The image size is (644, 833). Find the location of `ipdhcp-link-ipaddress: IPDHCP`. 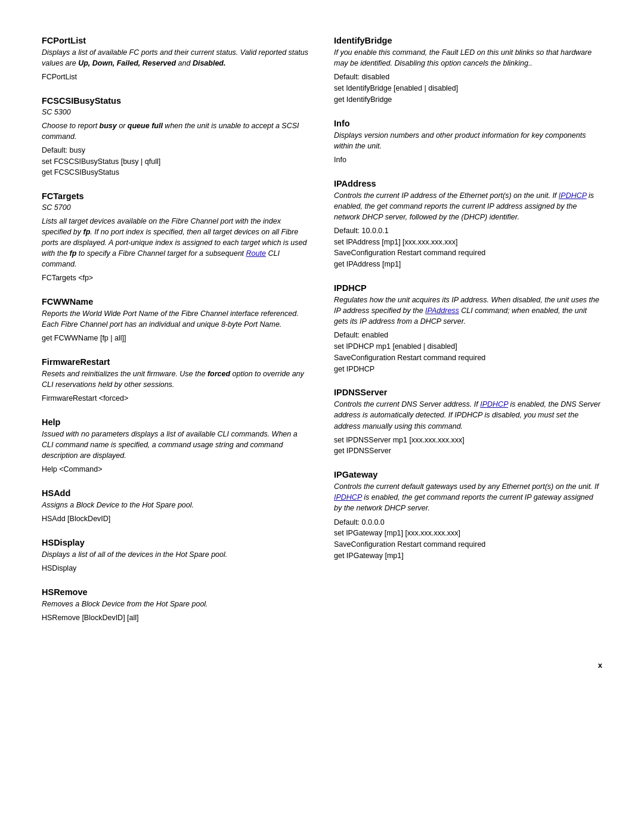

ipdhcp-link-ipaddress: IPDHCP is located at coordinates (572, 196).